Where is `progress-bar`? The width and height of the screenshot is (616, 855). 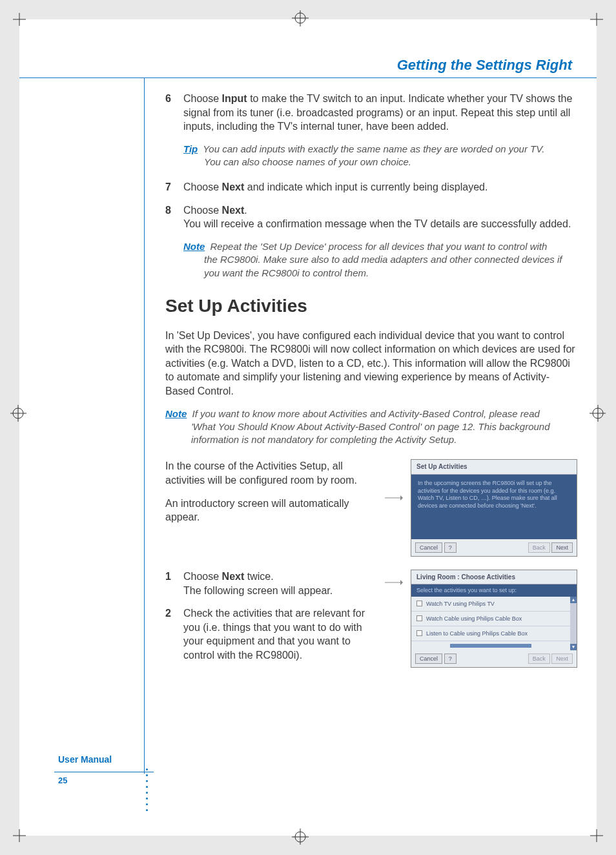 progress-bar is located at coordinates (491, 646).